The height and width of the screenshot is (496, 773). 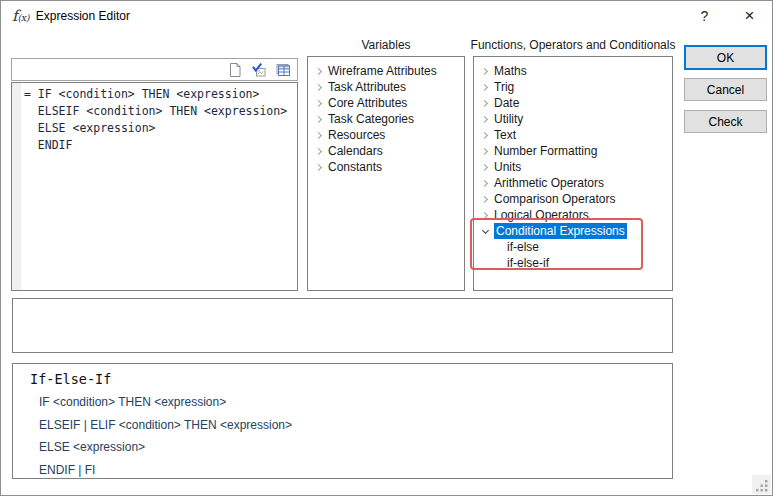 What do you see at coordinates (367, 87) in the screenshot?
I see `tree-item-label: Task Attributes` at bounding box center [367, 87].